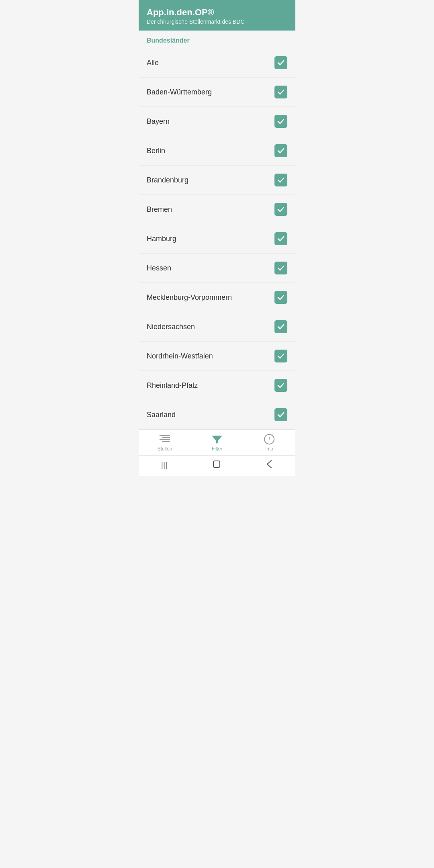 Image resolution: width=434 pixels, height=868 pixels. What do you see at coordinates (217, 210) in the screenshot?
I see `list-item: Bremen` at bounding box center [217, 210].